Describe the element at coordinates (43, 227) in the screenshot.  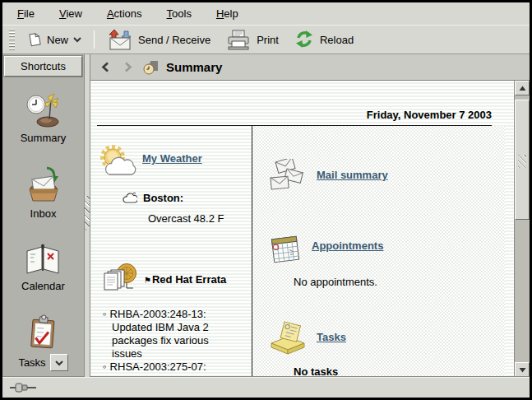
I see `shortcut-list: Summary Inbox` at that location.